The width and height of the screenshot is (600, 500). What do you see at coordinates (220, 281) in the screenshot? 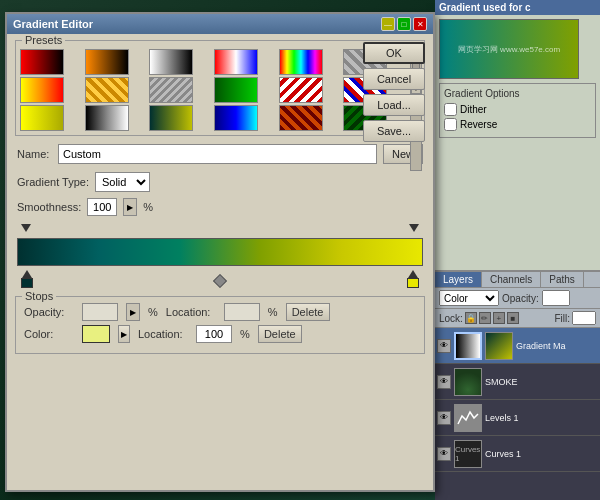
I see `diamond-stop-icon` at bounding box center [220, 281].